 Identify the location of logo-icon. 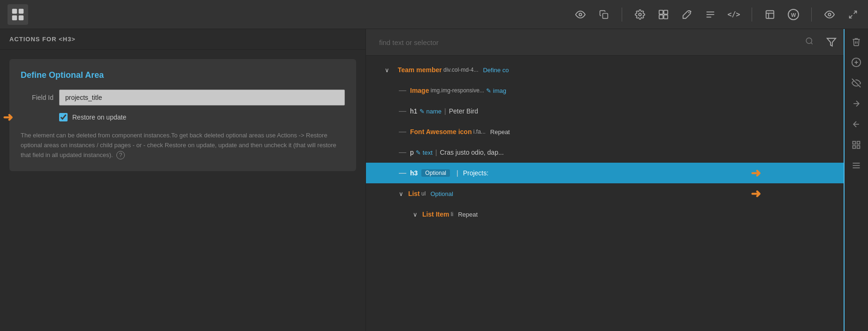
(18, 15).